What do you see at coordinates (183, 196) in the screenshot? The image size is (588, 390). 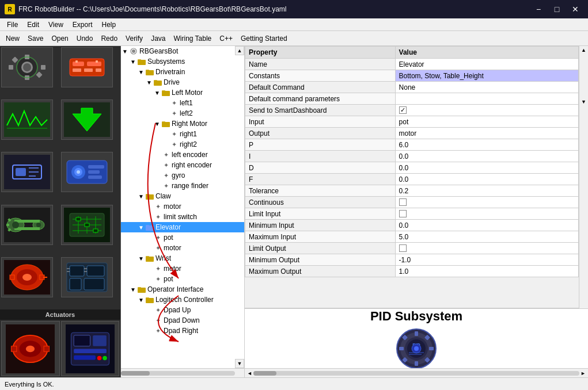 I see `tree-node-claw: ▼Claw` at bounding box center [183, 196].